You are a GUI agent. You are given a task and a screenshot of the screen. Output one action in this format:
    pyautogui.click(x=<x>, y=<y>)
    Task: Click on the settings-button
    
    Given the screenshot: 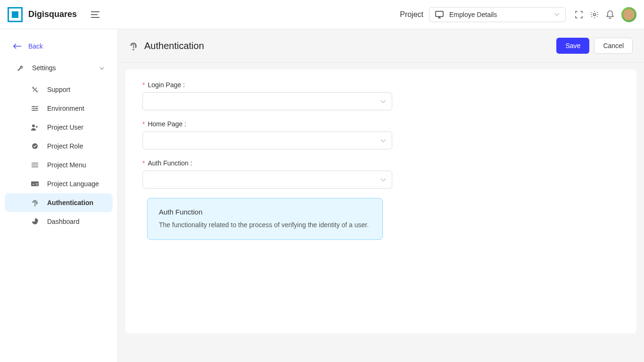 What is the action you would take?
    pyautogui.click(x=594, y=14)
    